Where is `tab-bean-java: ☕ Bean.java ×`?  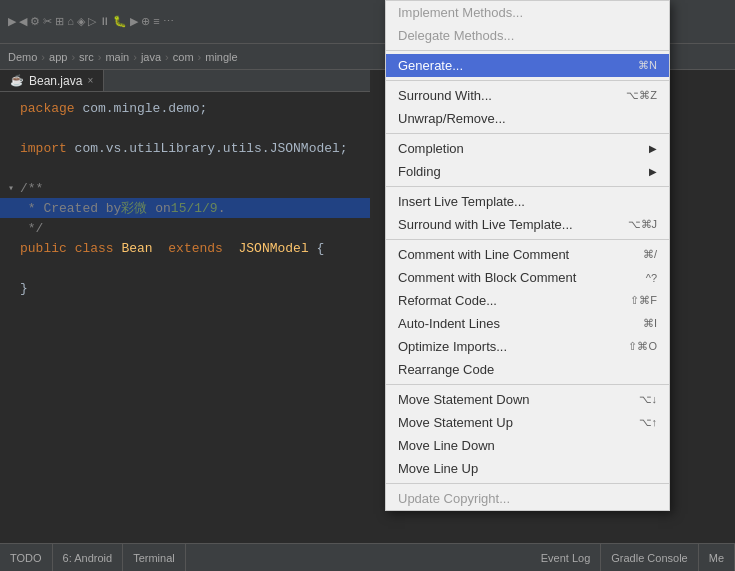 tab-bean-java: ☕ Bean.java × is located at coordinates (52, 80).